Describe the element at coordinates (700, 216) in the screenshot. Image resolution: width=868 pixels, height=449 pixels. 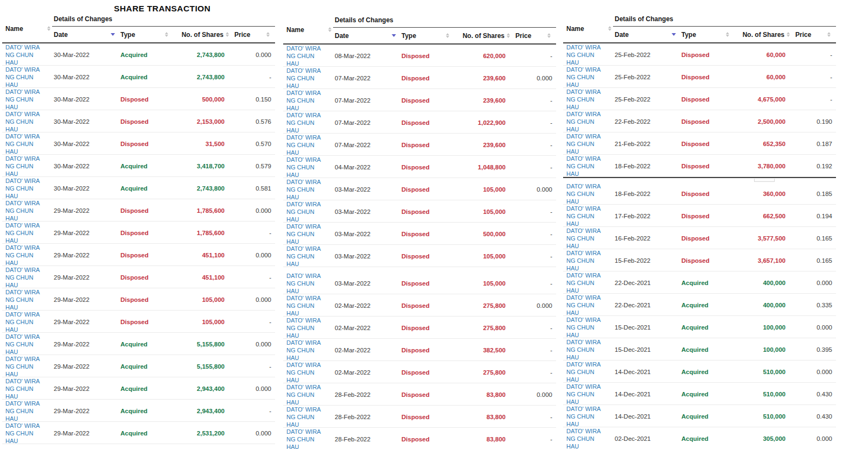
I see `table-row: DATO' WIRA NG CHUN HAU17-Feb-2022Dispose…` at that location.